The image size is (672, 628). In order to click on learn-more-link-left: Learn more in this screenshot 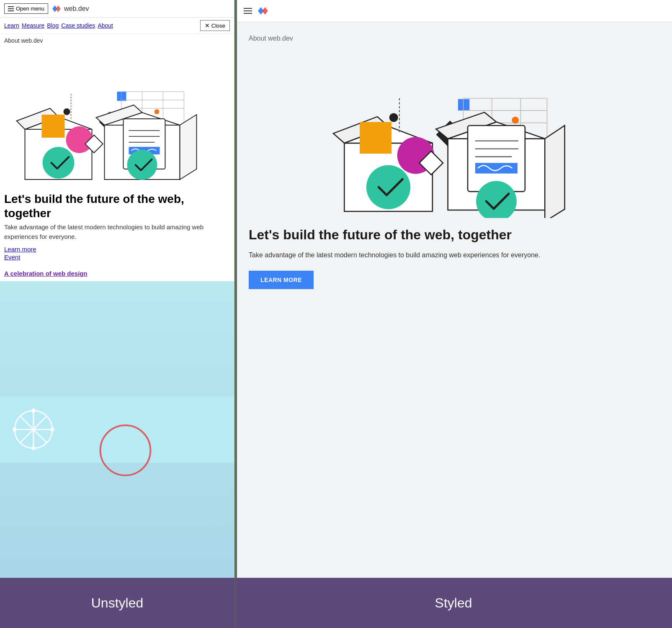, I will do `click(117, 249)`.